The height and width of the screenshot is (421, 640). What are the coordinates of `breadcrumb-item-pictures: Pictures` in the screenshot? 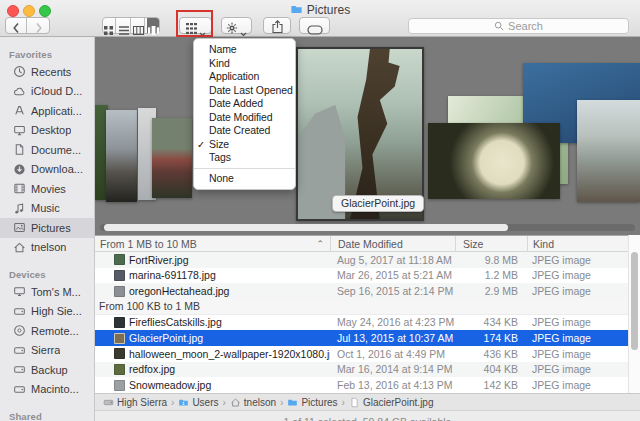 It's located at (312, 402).